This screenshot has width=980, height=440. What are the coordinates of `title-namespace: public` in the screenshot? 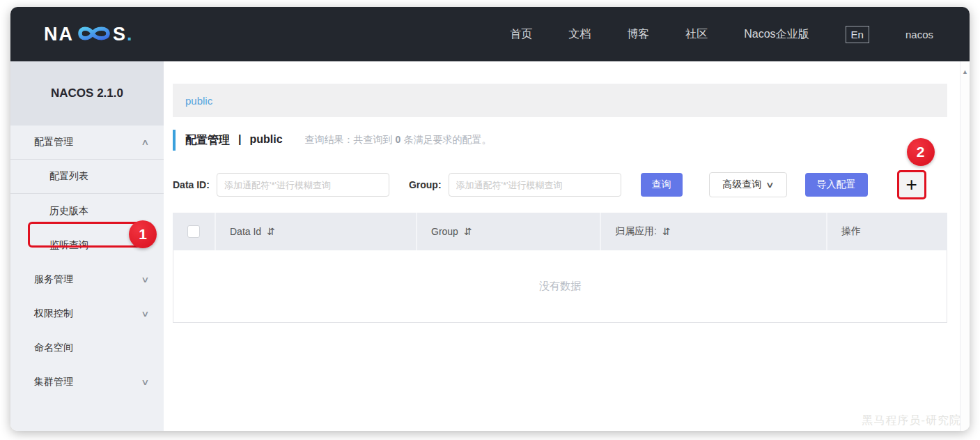 It's located at (266, 141).